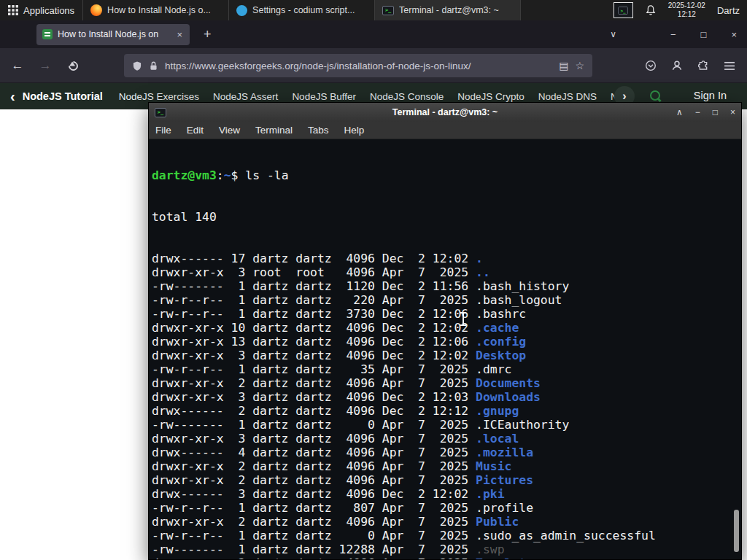 This screenshot has width=747, height=560. I want to click on clock: 2025-12-02 12:12, so click(687, 10).